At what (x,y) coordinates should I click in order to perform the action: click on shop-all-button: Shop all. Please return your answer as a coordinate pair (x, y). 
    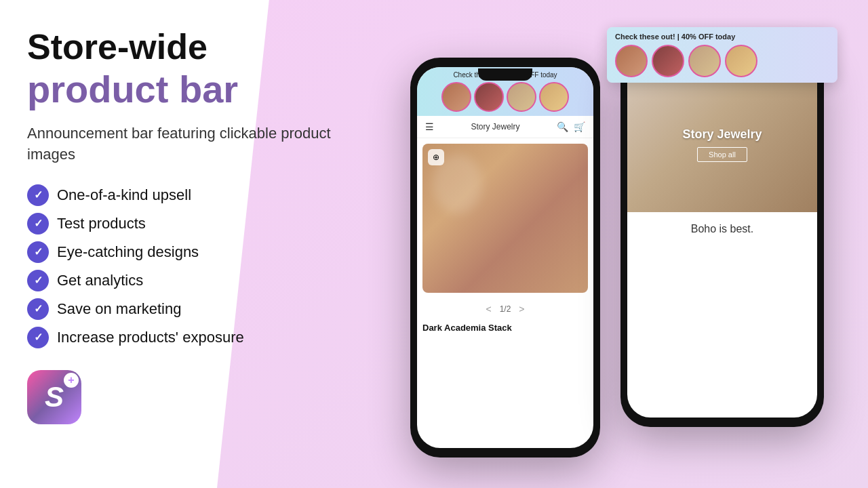
    Looking at the image, I should click on (722, 155).